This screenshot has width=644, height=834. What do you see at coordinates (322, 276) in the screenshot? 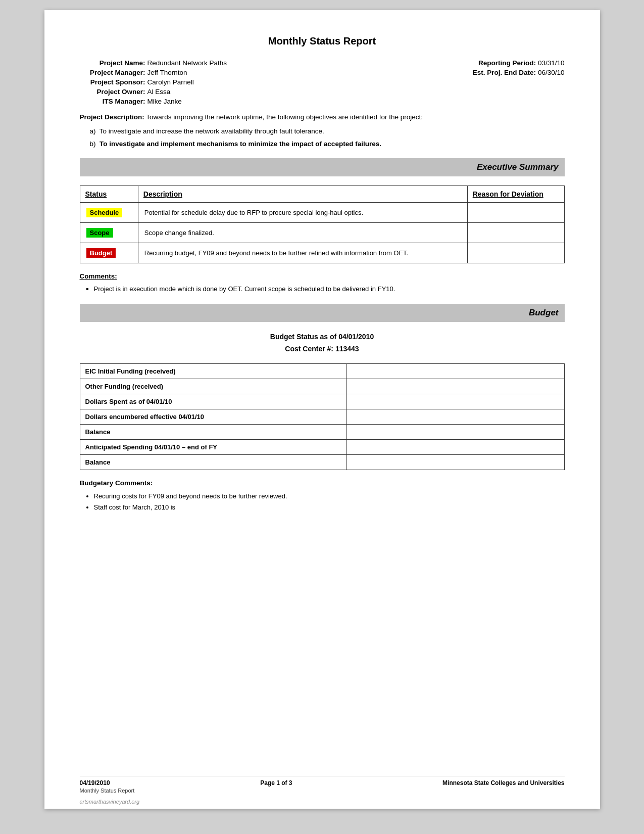
I see `comments-label: Comments:` at bounding box center [322, 276].